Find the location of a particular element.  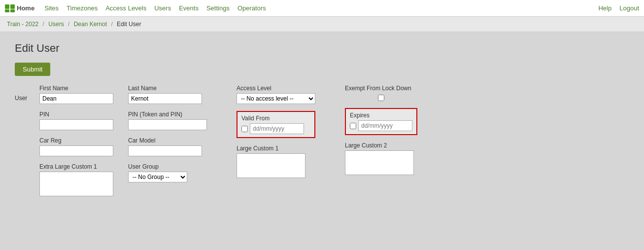

nav-links: Sites Timezones Access Levels Users Even… is located at coordinates (321, 8).